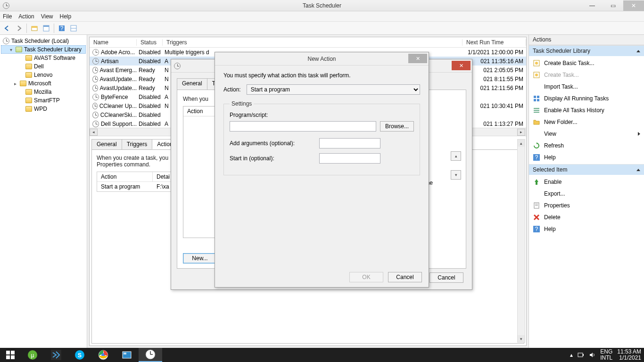 This screenshot has height=362, width=644. I want to click on close-button: ✕, so click(634, 6).